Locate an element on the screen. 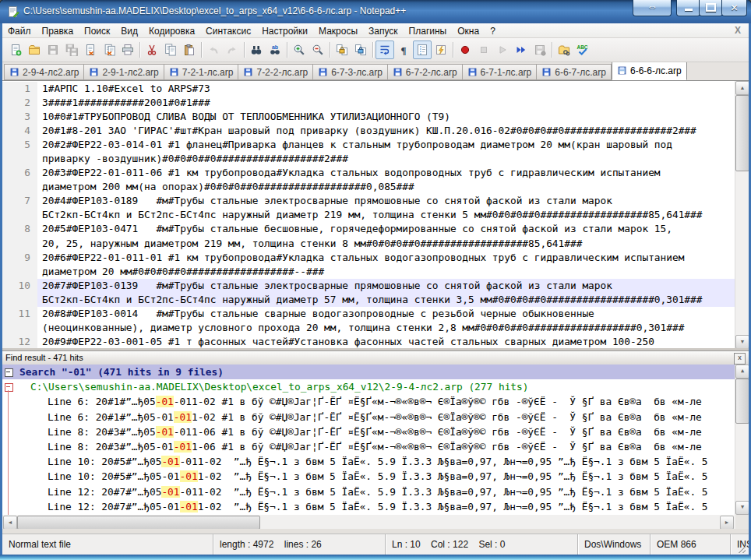 This screenshot has width=751, height=560. find-button is located at coordinates (256, 50).